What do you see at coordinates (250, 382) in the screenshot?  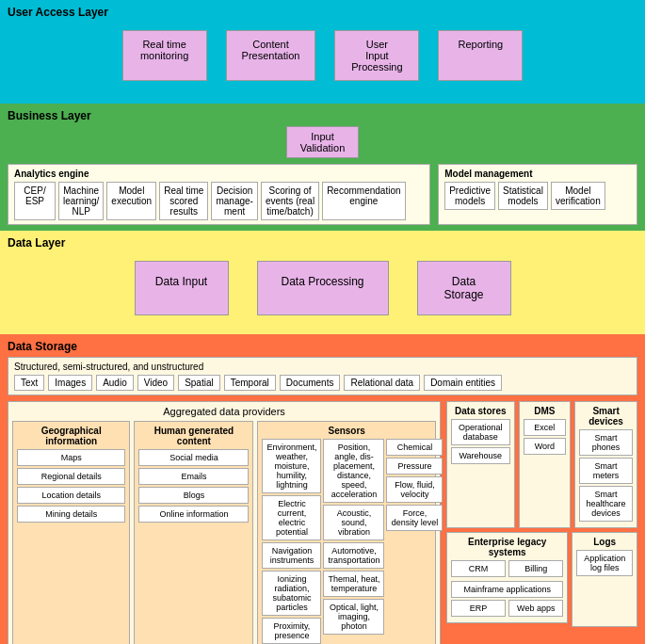 I see `tag-temporal: Temporal` at bounding box center [250, 382].